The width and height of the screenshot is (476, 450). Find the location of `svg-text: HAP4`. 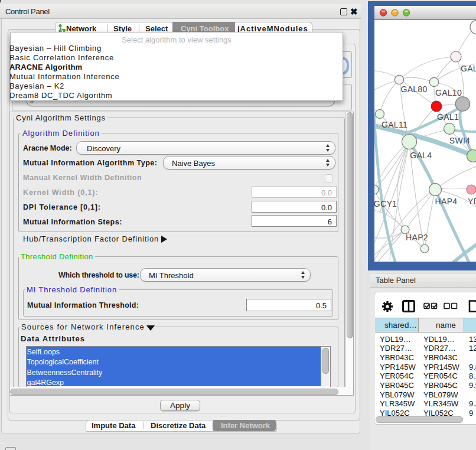

svg-text: HAP4 is located at coordinates (446, 201).